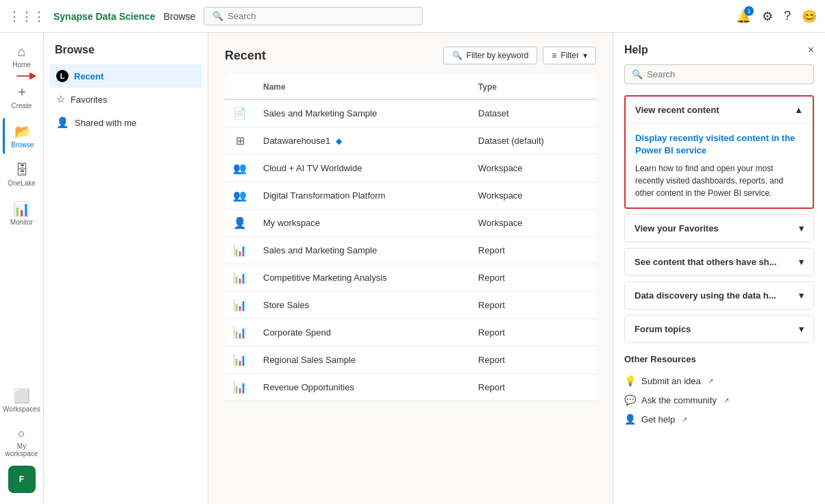  What do you see at coordinates (126, 99) in the screenshot?
I see `browse-nav-favorites: ☆ Favorites` at bounding box center [126, 99].